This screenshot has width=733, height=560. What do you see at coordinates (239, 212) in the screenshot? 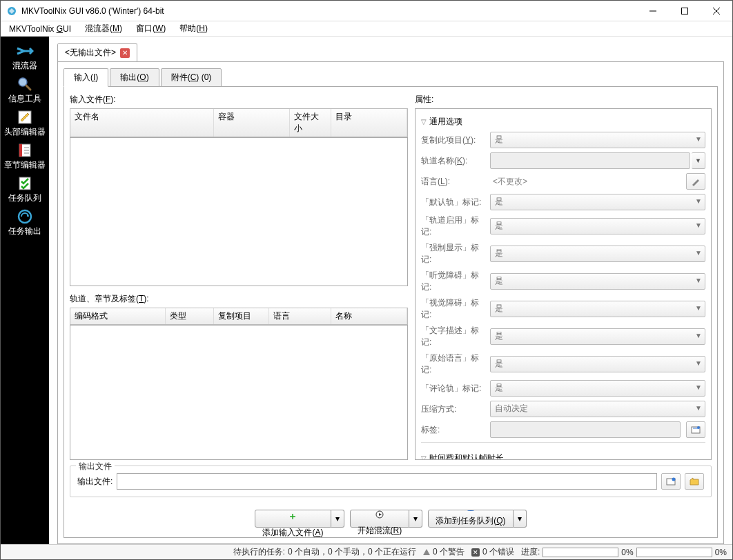
I see `input-files-list` at bounding box center [239, 212].